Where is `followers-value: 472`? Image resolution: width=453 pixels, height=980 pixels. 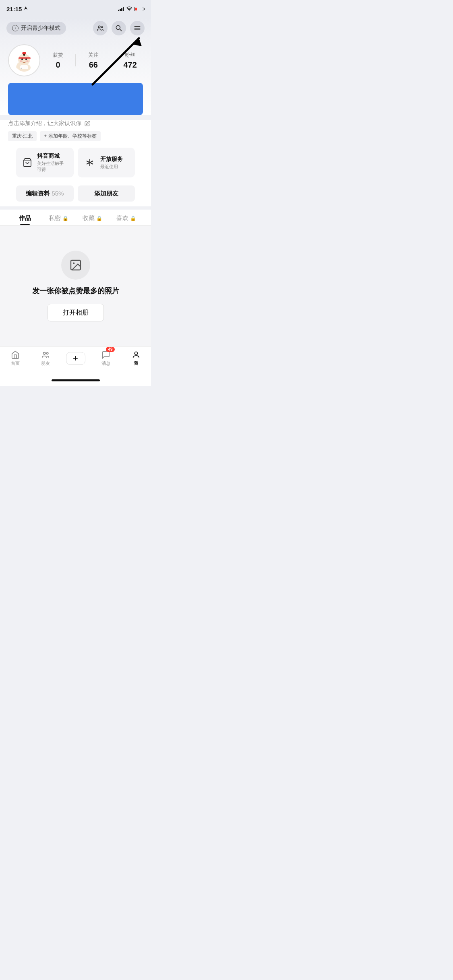
followers-value: 472 is located at coordinates (130, 65).